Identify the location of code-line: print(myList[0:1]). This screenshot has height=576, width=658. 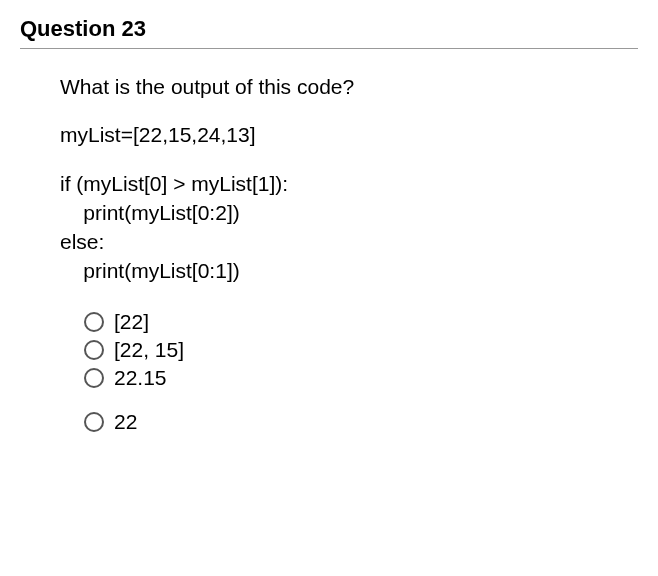
(349, 272).